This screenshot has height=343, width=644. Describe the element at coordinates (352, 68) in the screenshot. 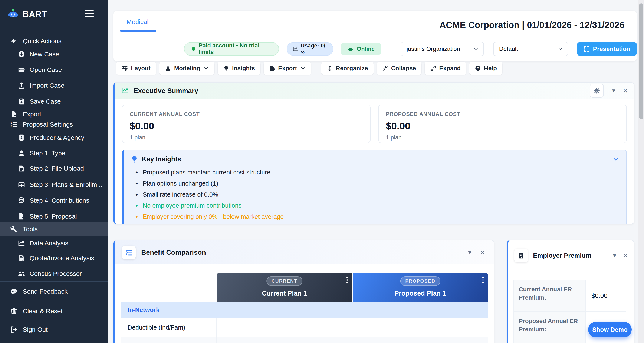

I see `reorganize-label: Reorganize` at that location.